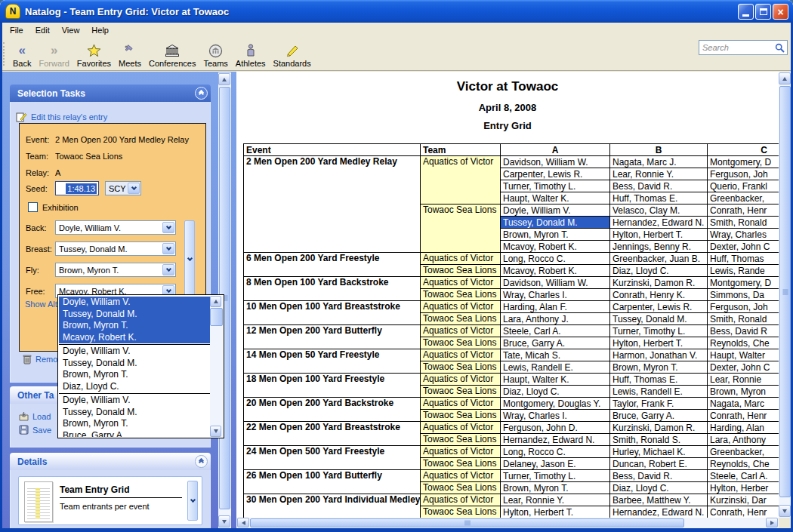  Describe the element at coordinates (556, 380) in the screenshot. I see `swimmer-cell: Haupt, Walter K.` at that location.